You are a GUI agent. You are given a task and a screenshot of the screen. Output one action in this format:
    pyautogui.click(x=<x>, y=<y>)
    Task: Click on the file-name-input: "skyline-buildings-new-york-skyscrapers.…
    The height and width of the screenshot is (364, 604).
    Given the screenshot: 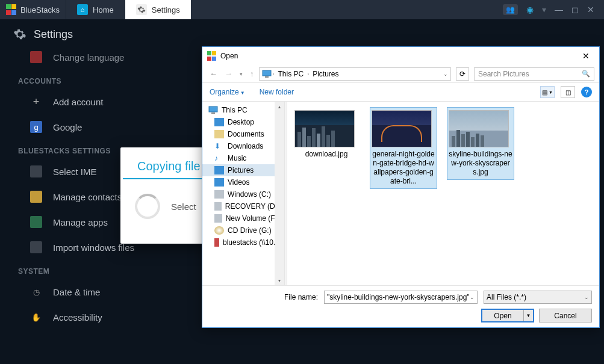 What is the action you would take?
    pyautogui.click(x=401, y=297)
    